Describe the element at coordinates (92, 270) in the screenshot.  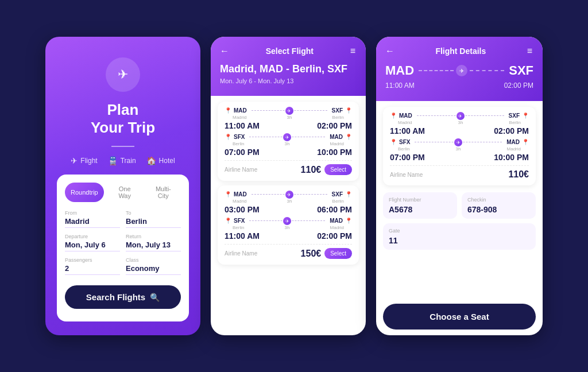
I see `passengers-value: 2` at that location.